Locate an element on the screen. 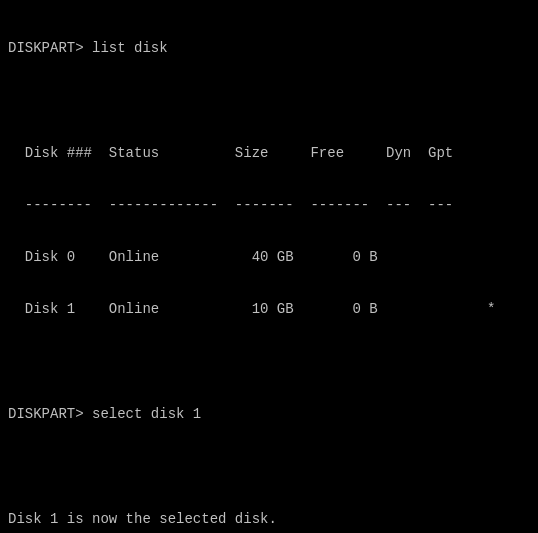 The height and width of the screenshot is (533, 538). terminal-line-8: DISKPART> select disk 1 is located at coordinates (269, 414).